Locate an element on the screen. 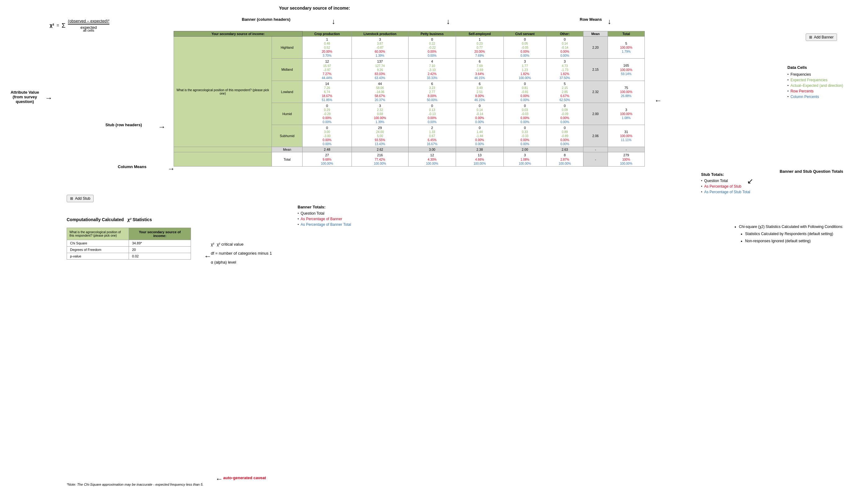  total-other: 8 2.87% 100.00% is located at coordinates (565, 159).